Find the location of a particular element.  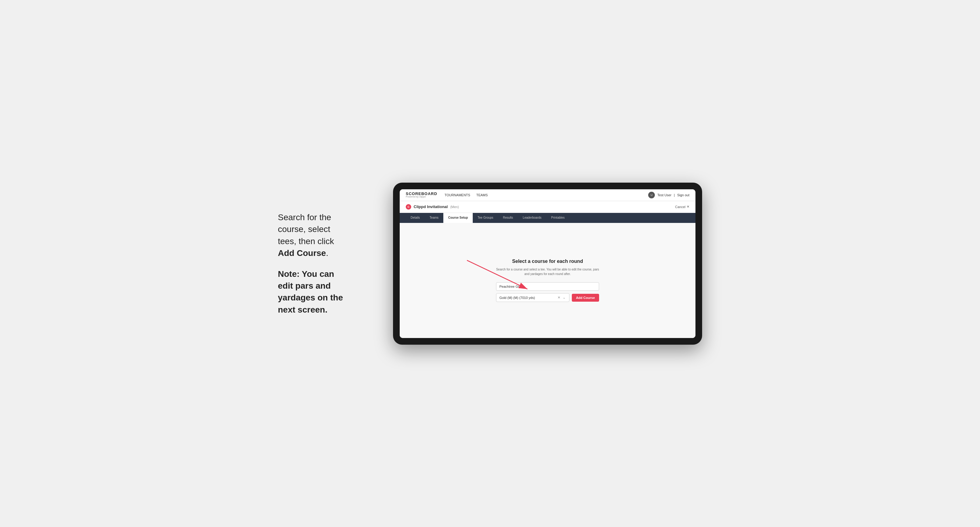

tab-printables: Printables is located at coordinates (558, 218).